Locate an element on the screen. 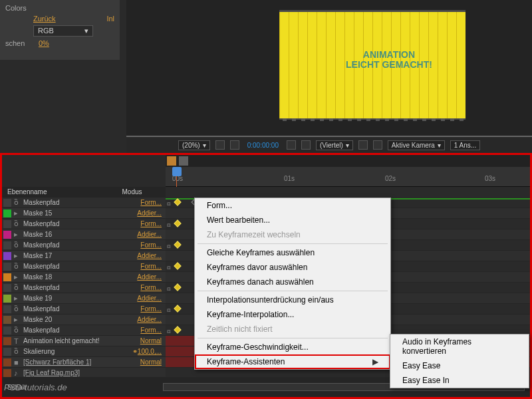  menu-item: Interpolationsunterdrückung ein/aus is located at coordinates (293, 300).